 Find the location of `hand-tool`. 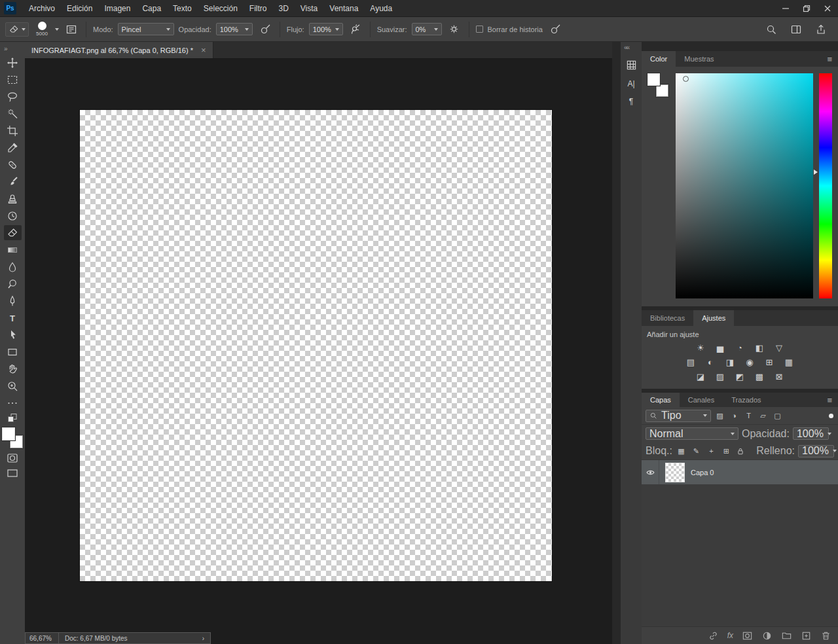

hand-tool is located at coordinates (13, 369).